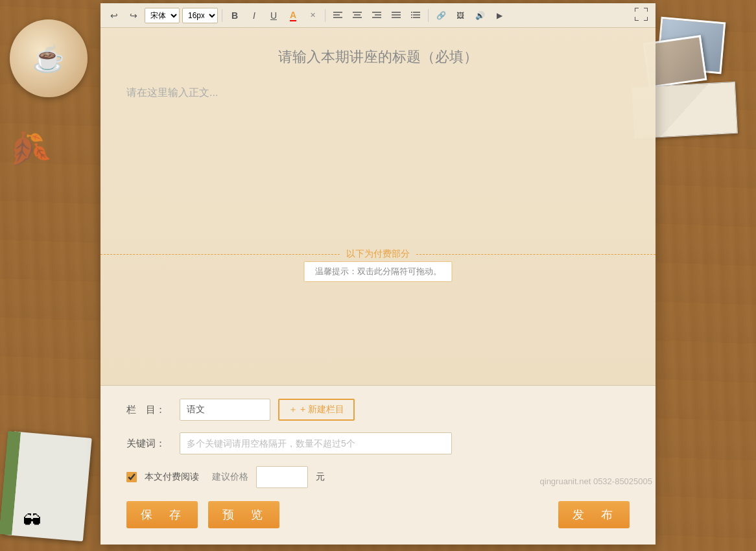 The width and height of the screenshot is (756, 551). I want to click on clear-format-button: ✕, so click(313, 16).